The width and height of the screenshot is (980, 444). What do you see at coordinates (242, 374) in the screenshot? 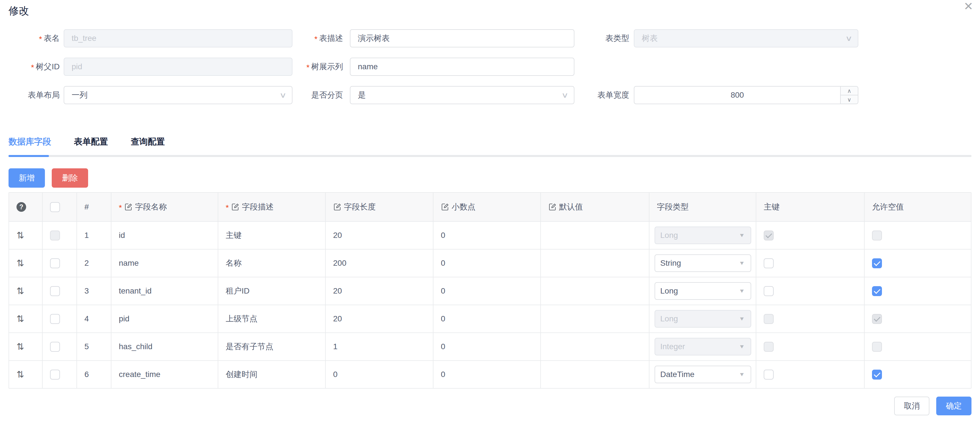
I see `field-desc-cell: 创建时间` at bounding box center [242, 374].